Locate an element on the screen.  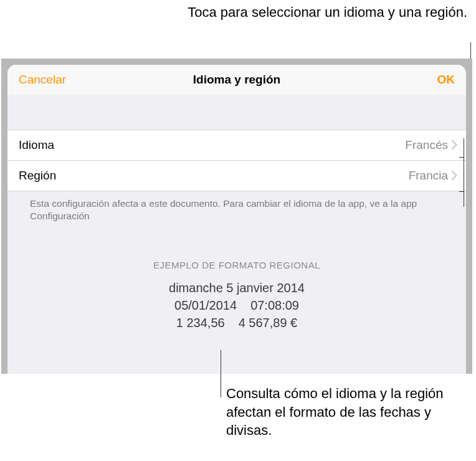
example-currency: 4 567,89 € is located at coordinates (268, 323).